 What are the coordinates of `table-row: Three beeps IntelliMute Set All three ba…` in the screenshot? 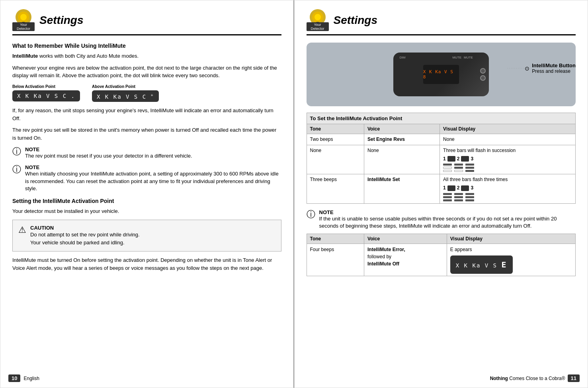 It's located at (441, 189).